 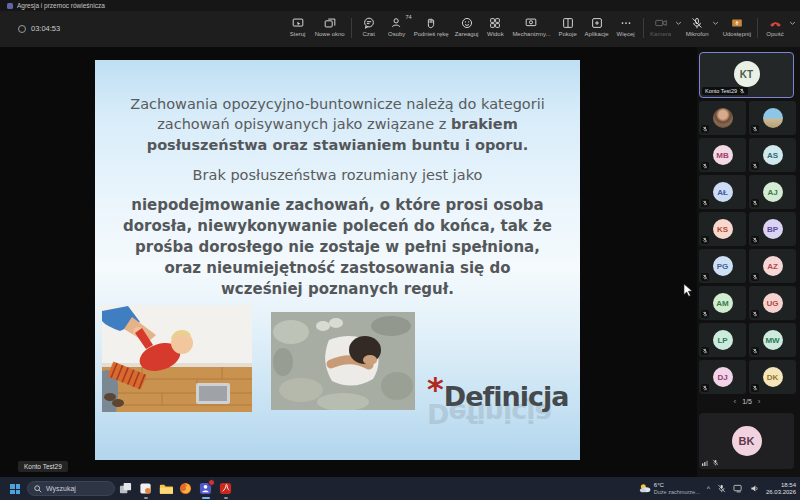 What do you see at coordinates (772, 377) in the screenshot?
I see `participant-tile: DK` at bounding box center [772, 377].